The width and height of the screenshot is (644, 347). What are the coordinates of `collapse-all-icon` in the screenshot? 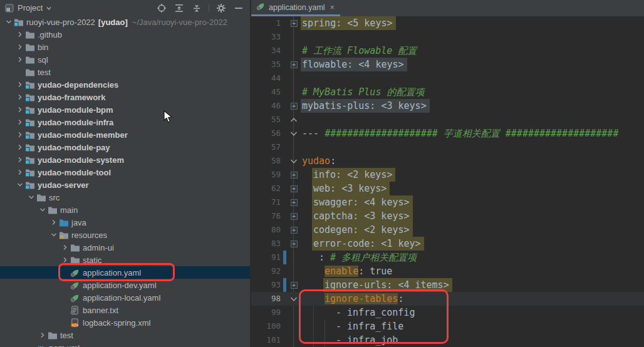 It's located at (197, 8).